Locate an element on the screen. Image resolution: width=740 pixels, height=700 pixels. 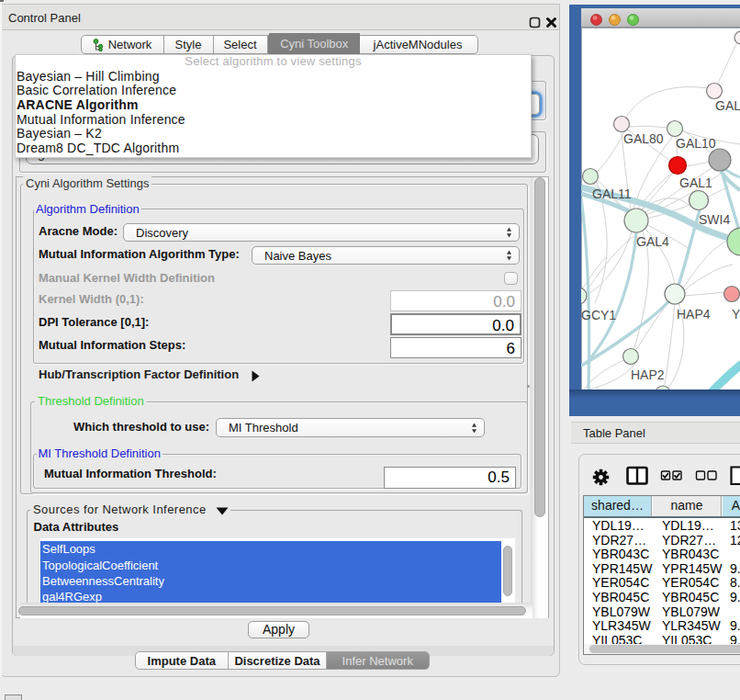
svg-text: GAL11 is located at coordinates (611, 194).